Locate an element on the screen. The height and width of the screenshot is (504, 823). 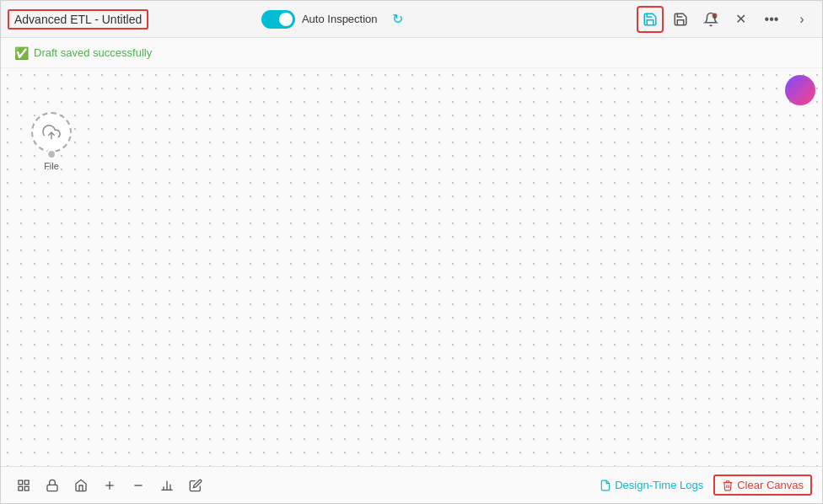
close-button: ✕ is located at coordinates (741, 19).